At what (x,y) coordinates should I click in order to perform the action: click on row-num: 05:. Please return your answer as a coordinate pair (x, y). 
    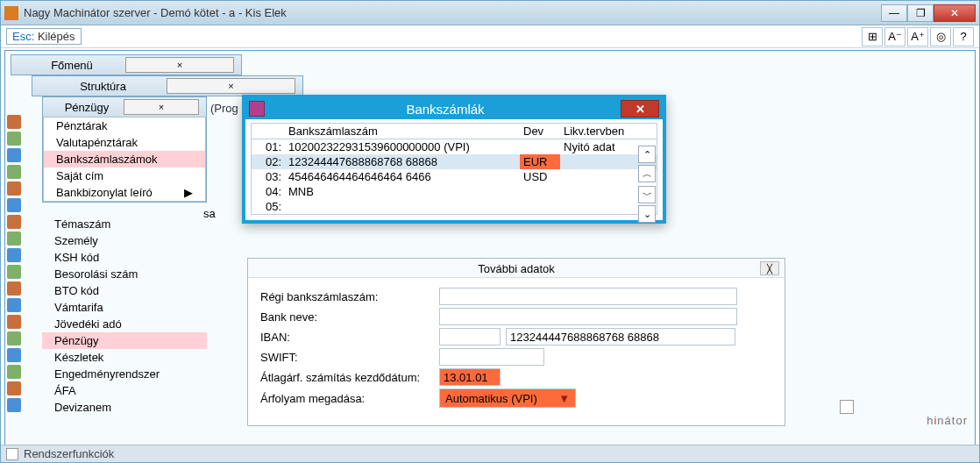
    Looking at the image, I should click on (268, 207).